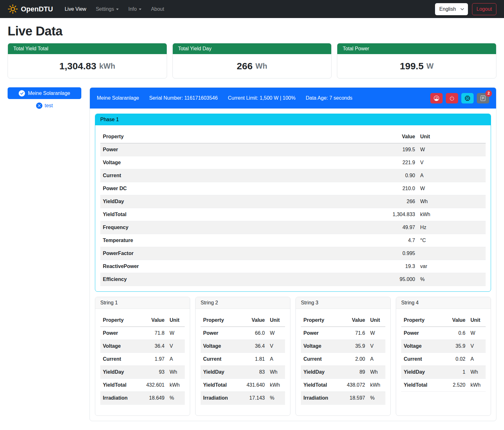  What do you see at coordinates (456, 385) in the screenshot?
I see `value-cell: 2.520` at bounding box center [456, 385].